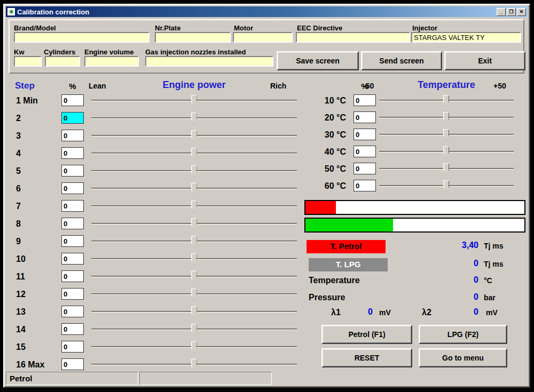 This screenshot has height=392, width=534. Describe the element at coordinates (329, 134) in the screenshot. I see `temp-label: 30 °C` at that location.